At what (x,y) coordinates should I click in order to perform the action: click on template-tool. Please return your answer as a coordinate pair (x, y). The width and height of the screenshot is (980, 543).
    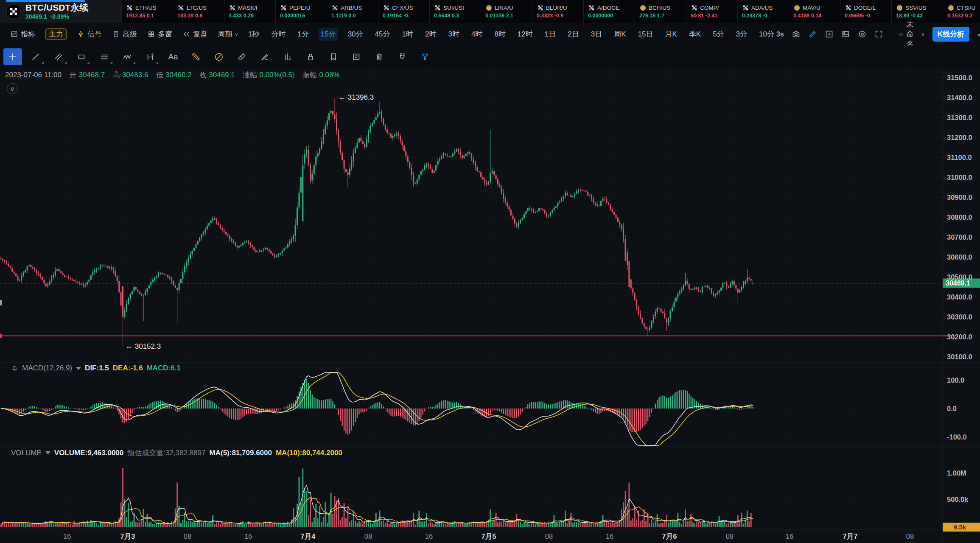
    Looking at the image, I should click on (356, 57).